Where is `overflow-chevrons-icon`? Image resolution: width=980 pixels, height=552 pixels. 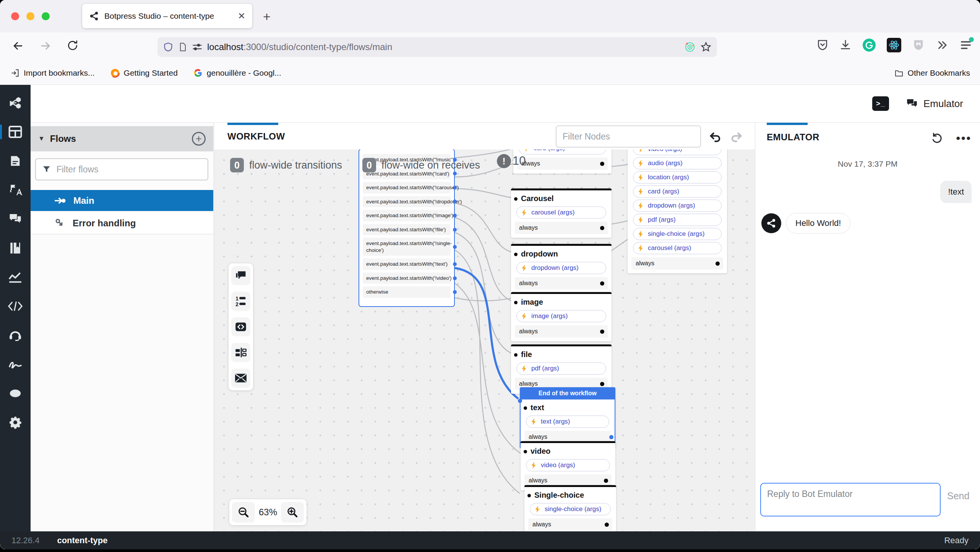
overflow-chevrons-icon is located at coordinates (942, 45).